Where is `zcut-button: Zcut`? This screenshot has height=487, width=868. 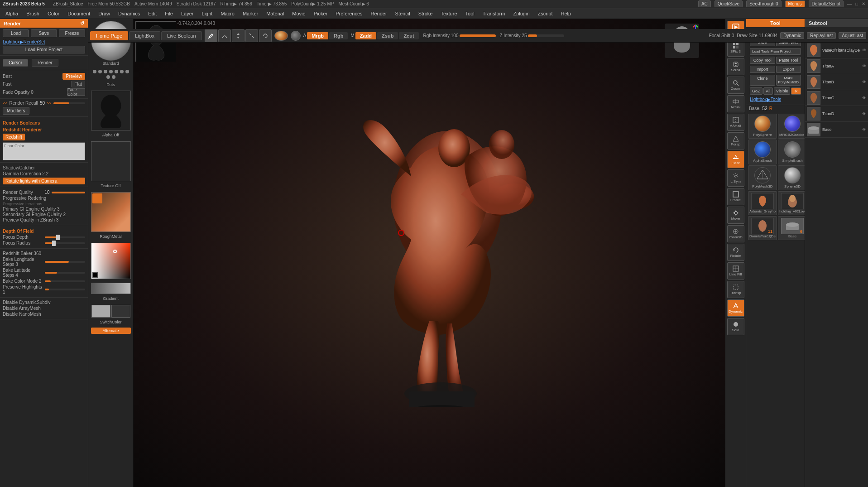 zcut-button: Zcut is located at coordinates (408, 36).